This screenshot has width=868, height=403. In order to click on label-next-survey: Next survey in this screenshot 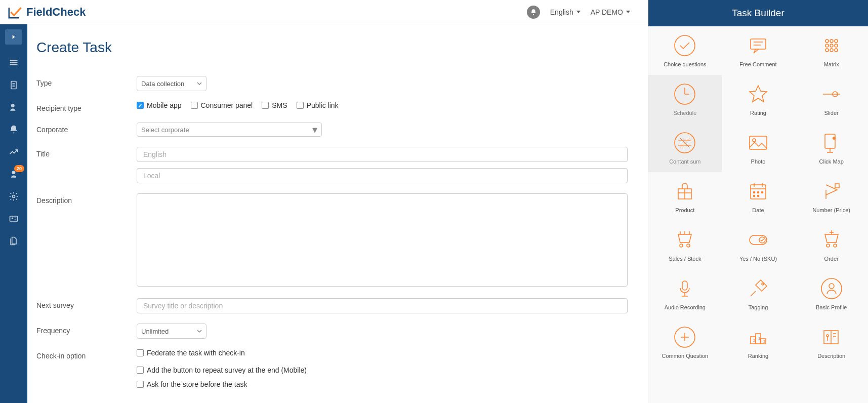, I will do `click(87, 304)`.